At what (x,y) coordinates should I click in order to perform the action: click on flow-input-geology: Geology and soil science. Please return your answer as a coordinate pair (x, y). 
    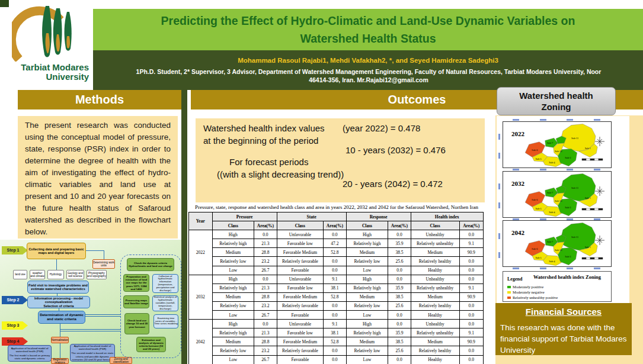
    Looking at the image, I should click on (75, 275).